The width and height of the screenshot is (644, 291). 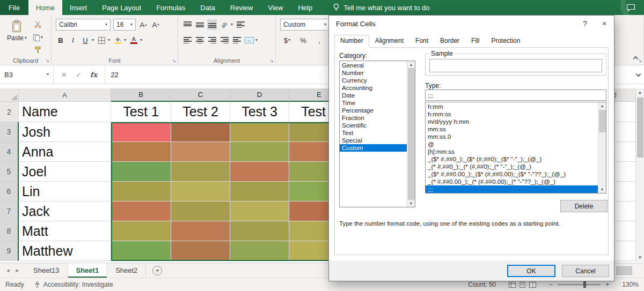 I want to click on cut-button, so click(x=38, y=25).